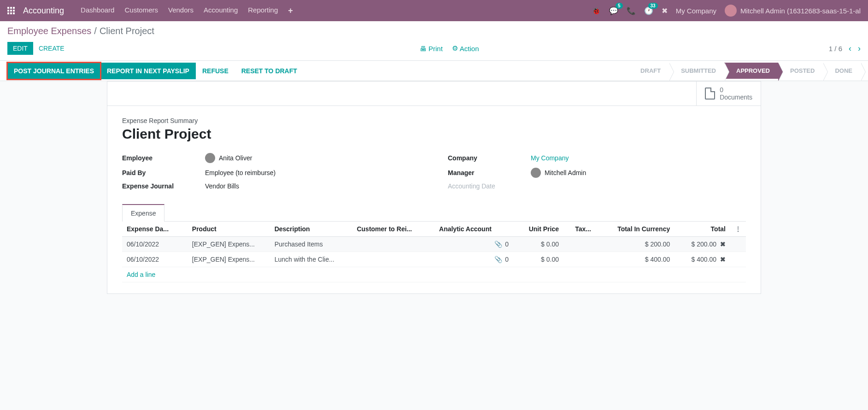 This screenshot has height=410, width=868. Describe the element at coordinates (434, 252) in the screenshot. I see `expense-lines-table: Expense Da... Product Description Custom…` at that location.